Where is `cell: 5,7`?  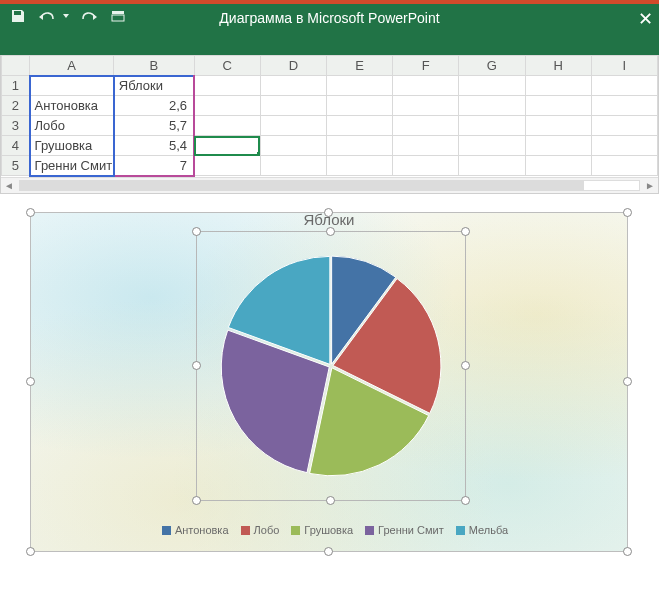
cell: 5,7 is located at coordinates (154, 126).